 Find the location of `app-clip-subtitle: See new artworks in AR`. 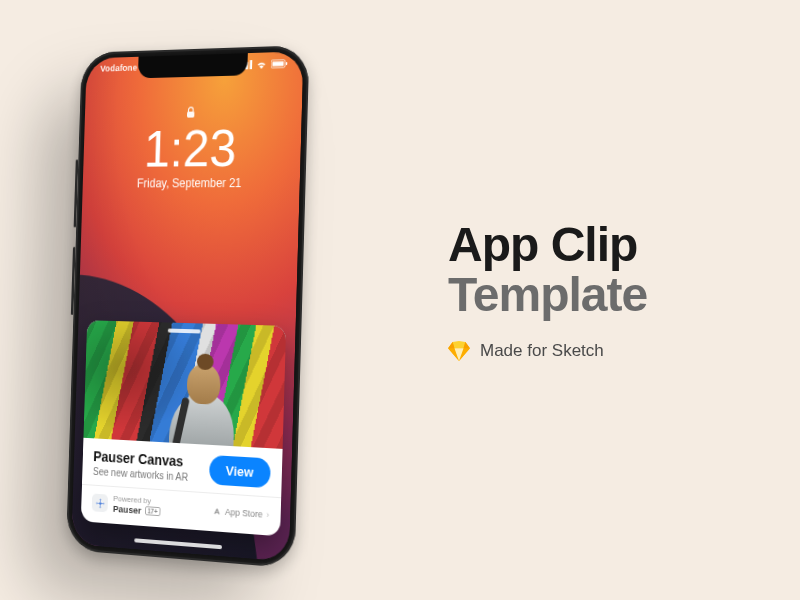

app-clip-subtitle: See new artworks in AR is located at coordinates (141, 474).